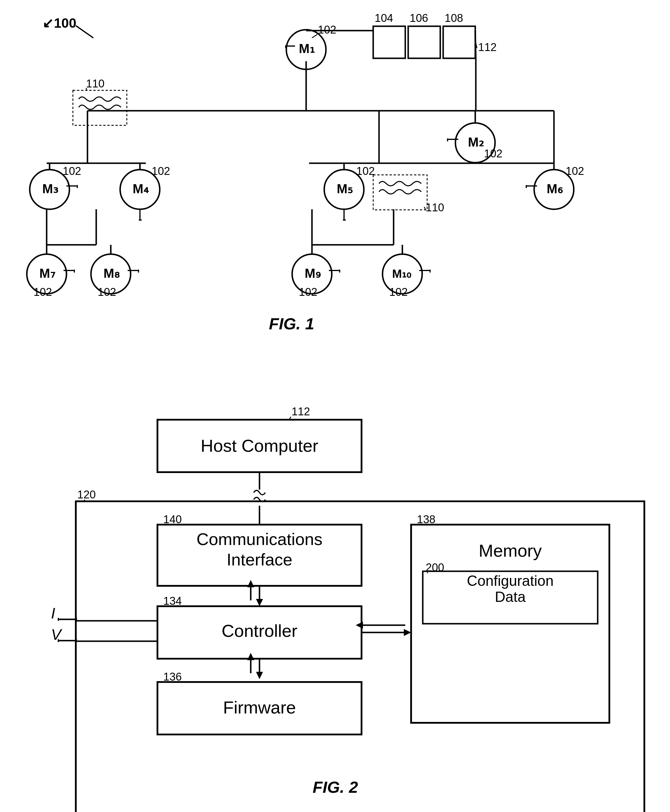 The image size is (670, 812). Describe the element at coordinates (65, 23) in the screenshot. I see `ref-100-label: 100` at that location.